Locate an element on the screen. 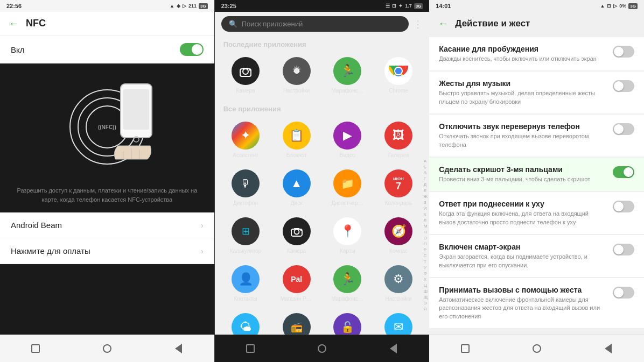 Image resolution: width=644 pixels, height=362 pixels. contacts-label: Контакты is located at coordinates (246, 299).